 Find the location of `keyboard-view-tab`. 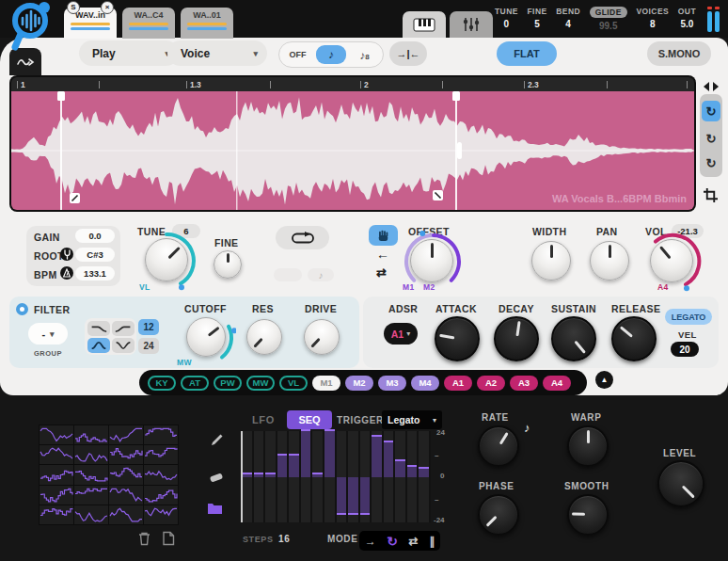

keyboard-view-tab is located at coordinates (424, 24).